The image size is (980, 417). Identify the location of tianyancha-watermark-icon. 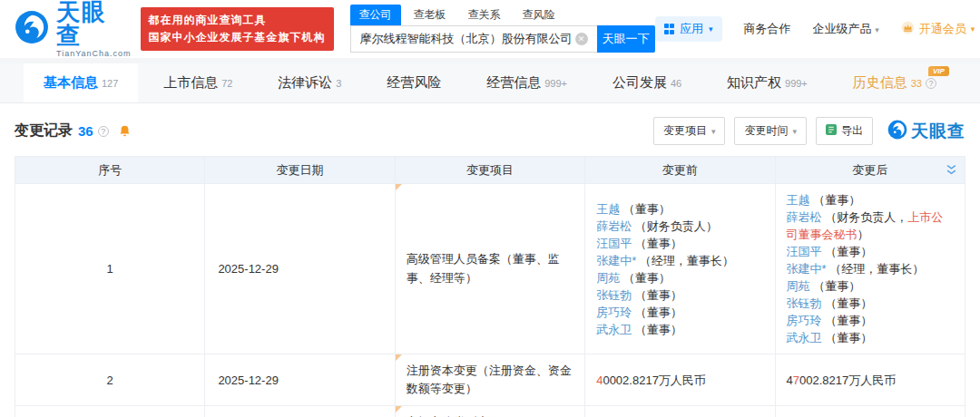
(897, 131).